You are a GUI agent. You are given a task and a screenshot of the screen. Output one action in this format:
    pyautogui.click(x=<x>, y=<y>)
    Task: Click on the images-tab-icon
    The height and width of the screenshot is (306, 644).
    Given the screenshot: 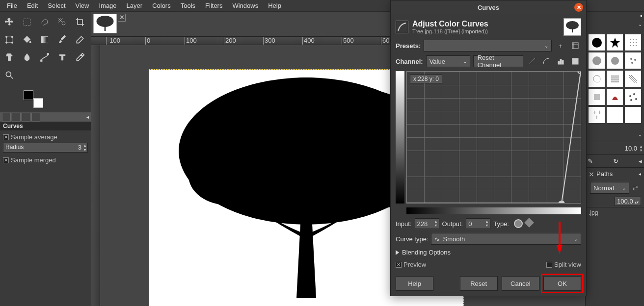 What is the action you would take?
    pyautogui.click(x=36, y=117)
    